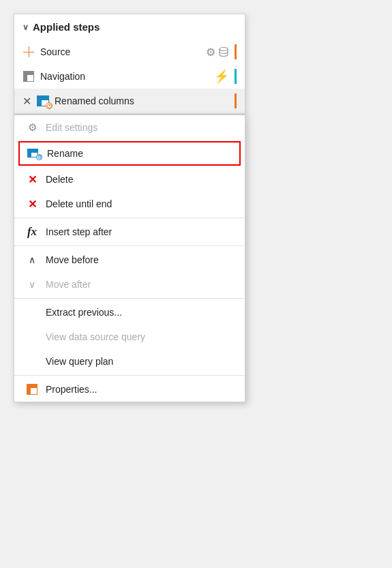 The image size is (392, 568). What do you see at coordinates (29, 52) in the screenshot?
I see `source-icon` at bounding box center [29, 52].